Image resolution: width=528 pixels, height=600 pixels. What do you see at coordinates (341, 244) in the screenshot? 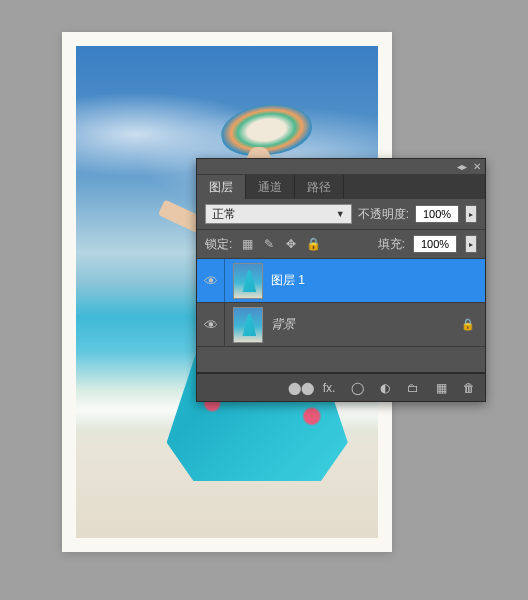
I see `lock-fill-row: 锁定: ▦ ✎ ✥ 🔒 填充: 100% ▸` at bounding box center [341, 244].